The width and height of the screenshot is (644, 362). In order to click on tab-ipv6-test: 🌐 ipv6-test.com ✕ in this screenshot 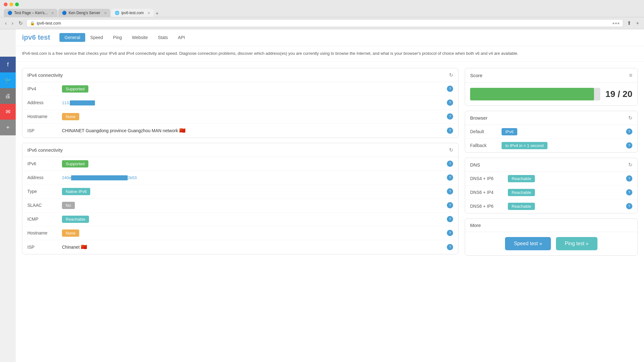, I will do `click(132, 13)`.